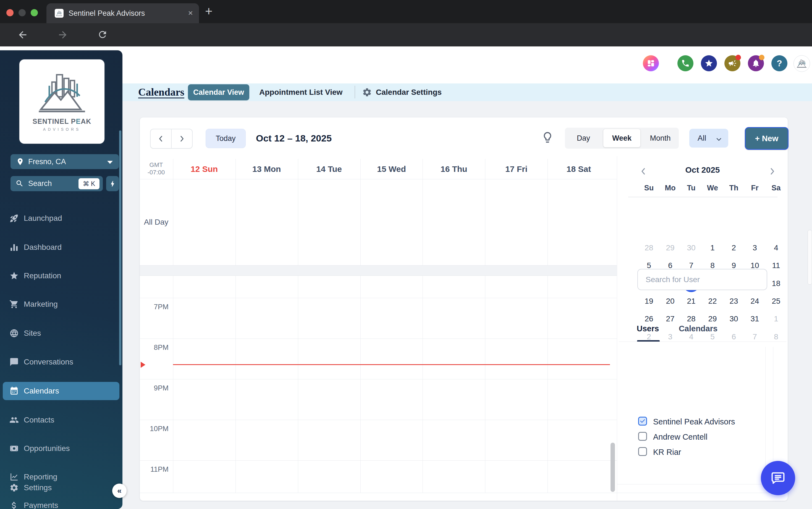 The height and width of the screenshot is (509, 812). Describe the element at coordinates (267, 326) in the screenshot. I see `day-column-mon` at that location.